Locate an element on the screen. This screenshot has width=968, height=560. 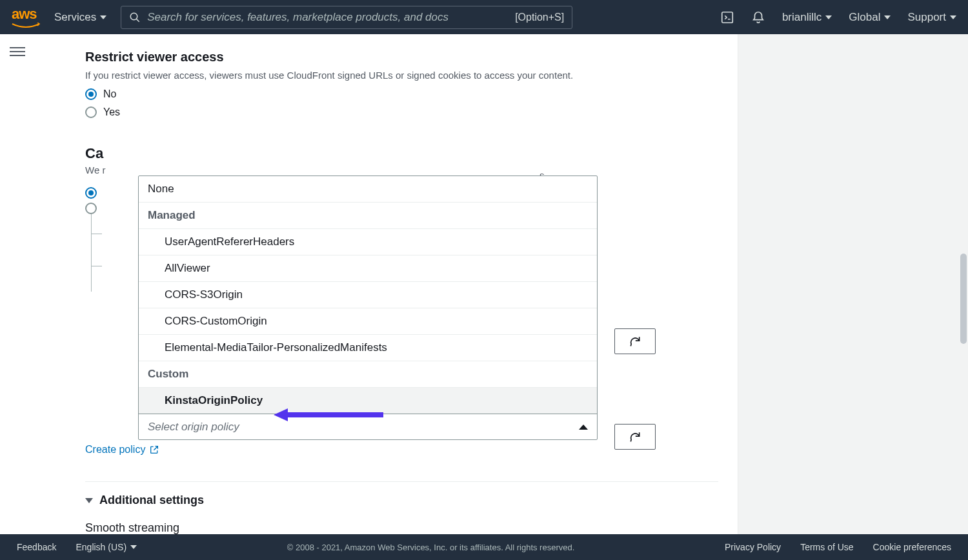
dropdown-option-elemental-mediatailor: Elemental-MediaTailor-PersonalizedManife… is located at coordinates (368, 347).